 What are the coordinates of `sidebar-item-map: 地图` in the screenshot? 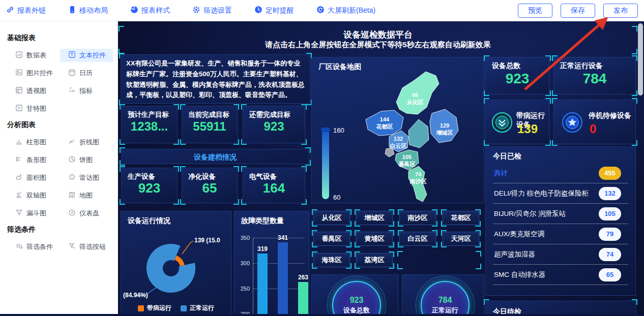 It's located at (86, 196).